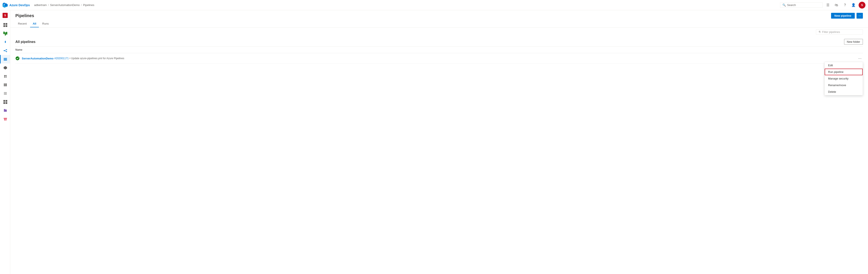  What do you see at coordinates (5, 76) in the screenshot?
I see `sidebar-item-releases` at bounding box center [5, 76].